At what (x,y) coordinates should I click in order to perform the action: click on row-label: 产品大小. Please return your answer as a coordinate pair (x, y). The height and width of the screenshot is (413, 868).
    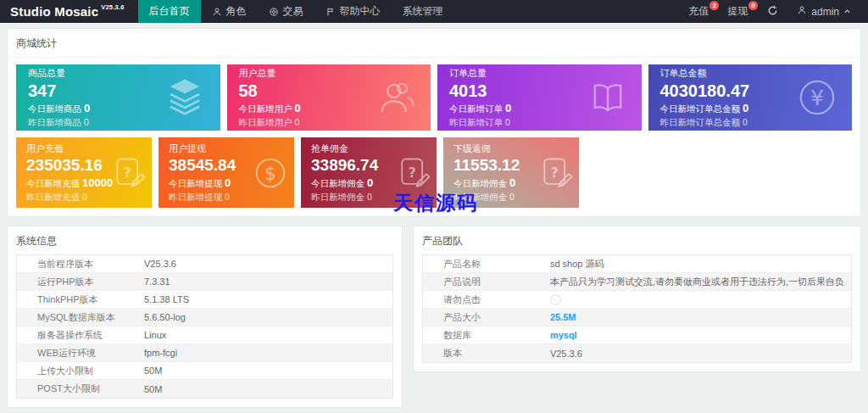
    Looking at the image, I should click on (487, 317).